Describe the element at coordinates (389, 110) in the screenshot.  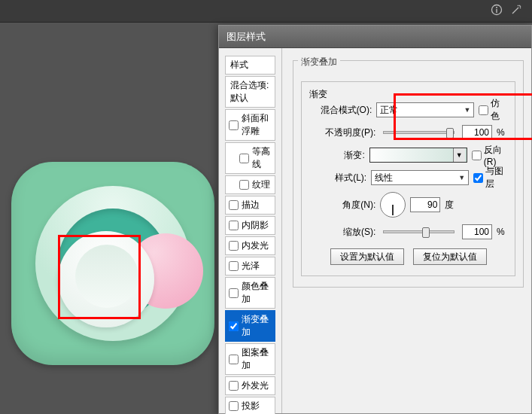
I see `blend-mode-value: 正常` at that location.